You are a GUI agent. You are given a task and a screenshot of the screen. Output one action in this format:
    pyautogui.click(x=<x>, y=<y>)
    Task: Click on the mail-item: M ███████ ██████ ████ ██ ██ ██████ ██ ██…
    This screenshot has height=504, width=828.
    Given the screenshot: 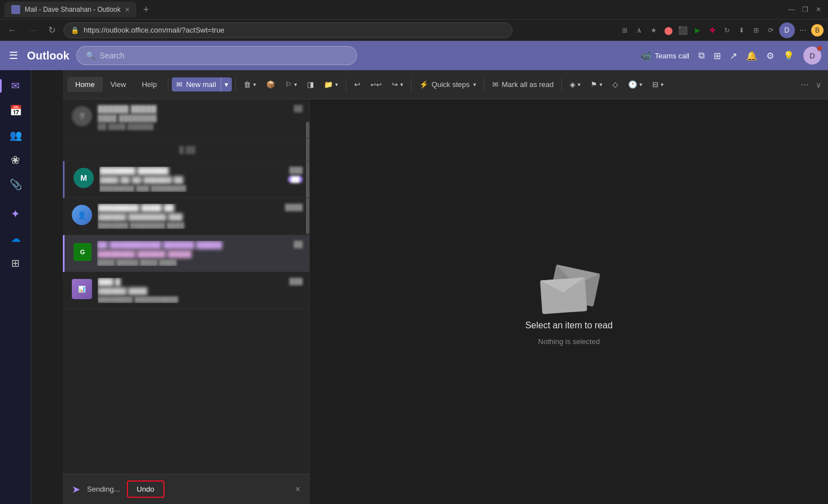 What is the action you would take?
    pyautogui.click(x=186, y=180)
    